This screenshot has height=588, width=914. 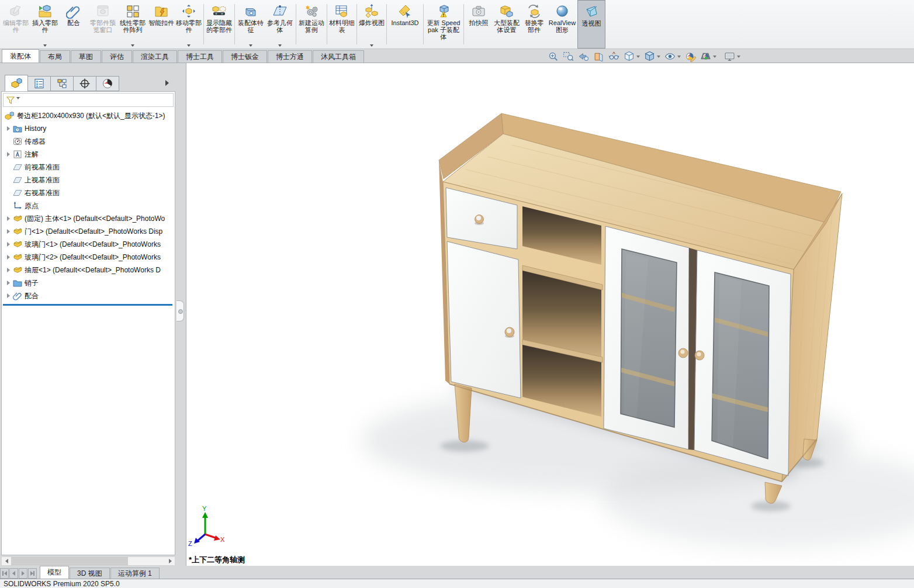 I want to click on linear-pattern-caret-icon, so click(x=133, y=46).